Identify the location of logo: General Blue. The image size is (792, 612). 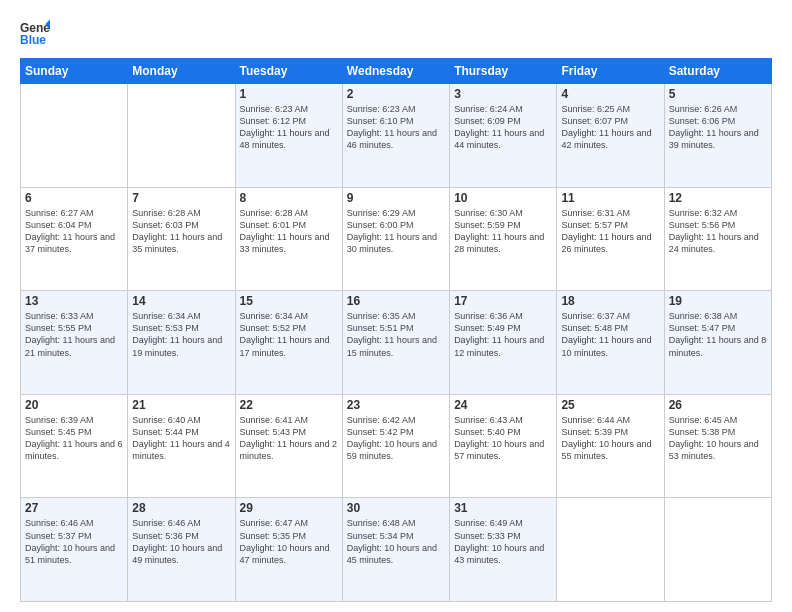
(35, 33).